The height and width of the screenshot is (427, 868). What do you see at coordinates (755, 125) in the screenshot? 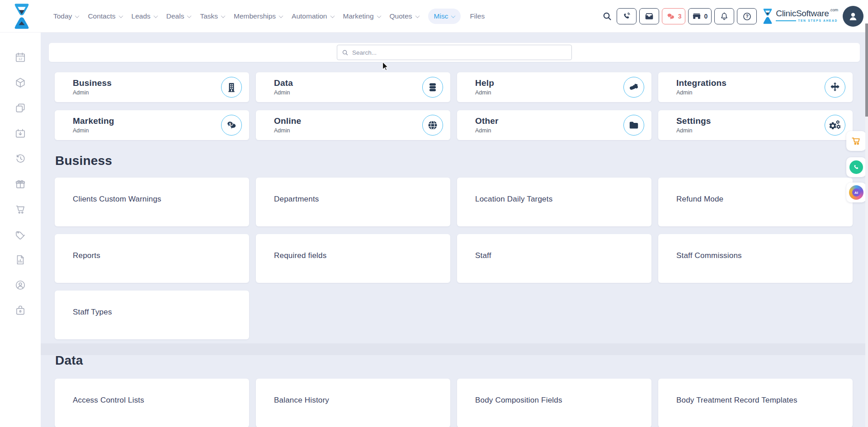
I see `category-card-settings: Settings Admin` at bounding box center [755, 125].